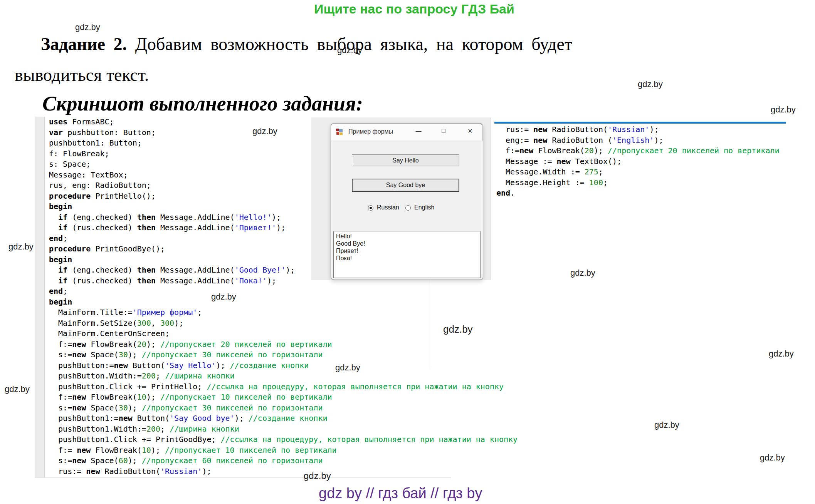  What do you see at coordinates (405, 185) in the screenshot?
I see `say-goodbye-button: Say Good bye` at bounding box center [405, 185].